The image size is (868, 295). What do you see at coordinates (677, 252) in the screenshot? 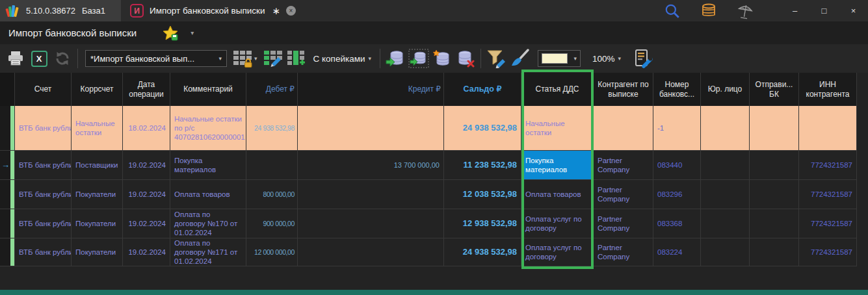
I see `cell-bank_number: 083224` at bounding box center [677, 252].